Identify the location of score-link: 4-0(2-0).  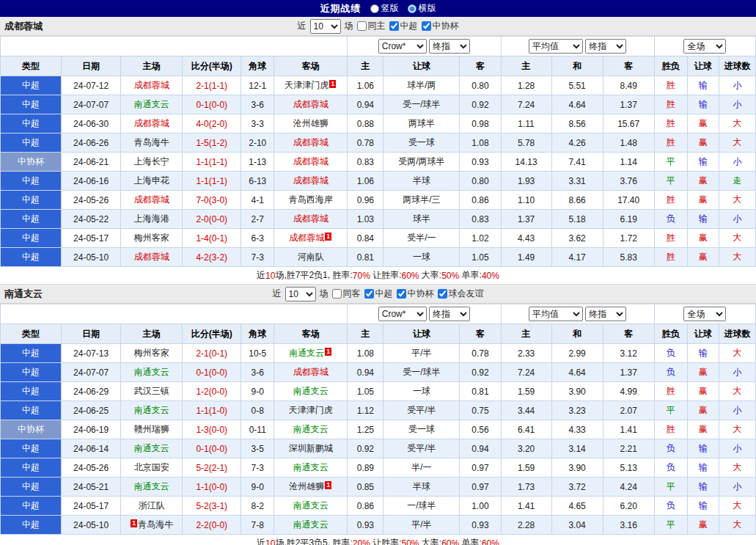
(211, 124).